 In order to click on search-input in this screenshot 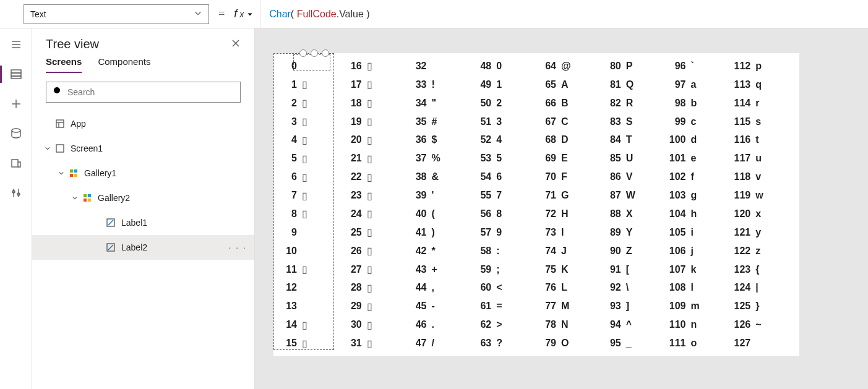, I will do `click(151, 92)`.